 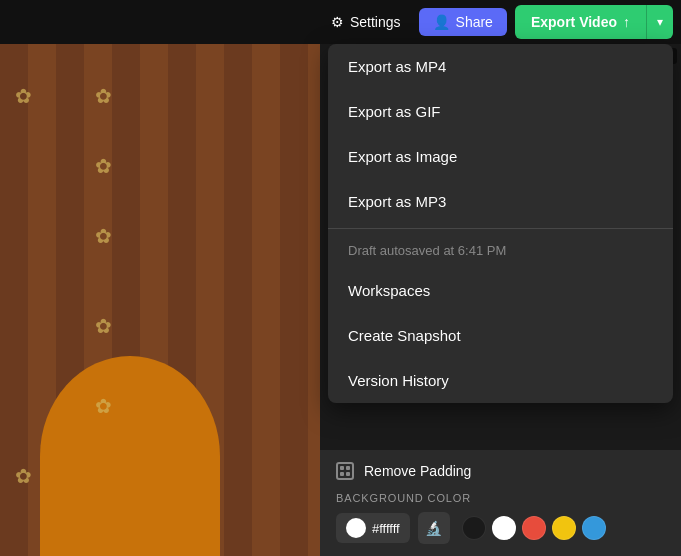 What do you see at coordinates (500, 156) in the screenshot?
I see `menu-item-export-image: Export as Image` at bounding box center [500, 156].